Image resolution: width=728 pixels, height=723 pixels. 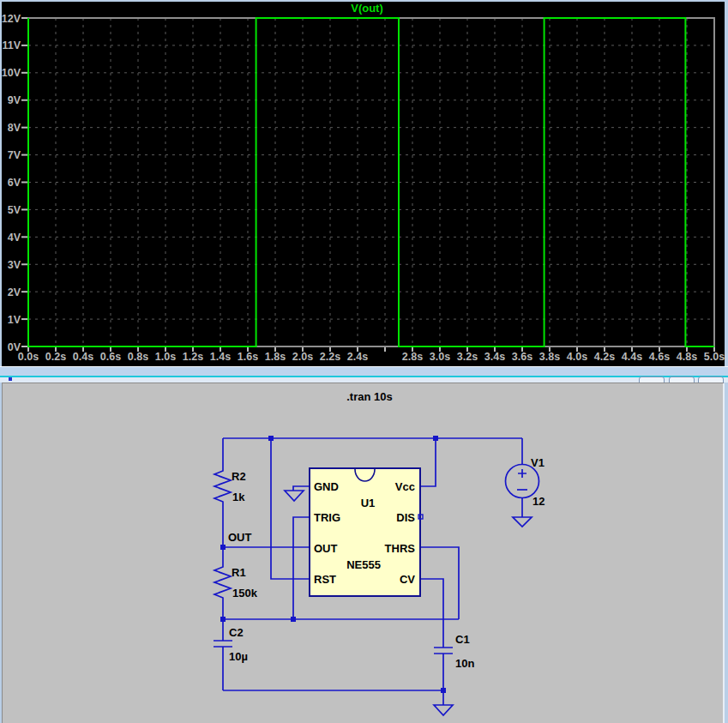 I want to click on schematic-right-edge, so click(x=724, y=553).